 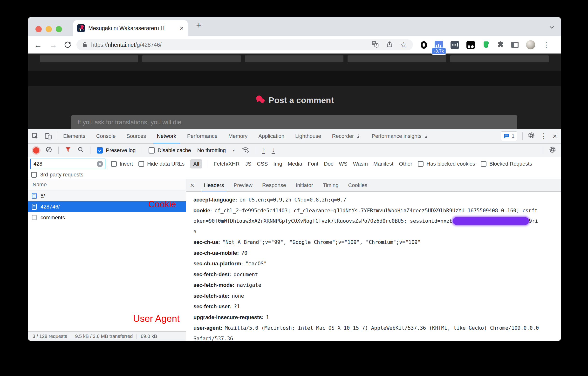 What do you see at coordinates (106, 136) in the screenshot?
I see `tab-console: Console` at bounding box center [106, 136].